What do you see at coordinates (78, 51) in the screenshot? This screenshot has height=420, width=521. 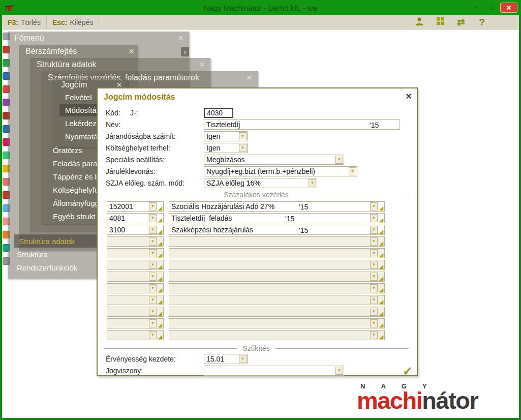 I see `menu-window-titlebar: Bérszámfejtés ×` at bounding box center [78, 51].